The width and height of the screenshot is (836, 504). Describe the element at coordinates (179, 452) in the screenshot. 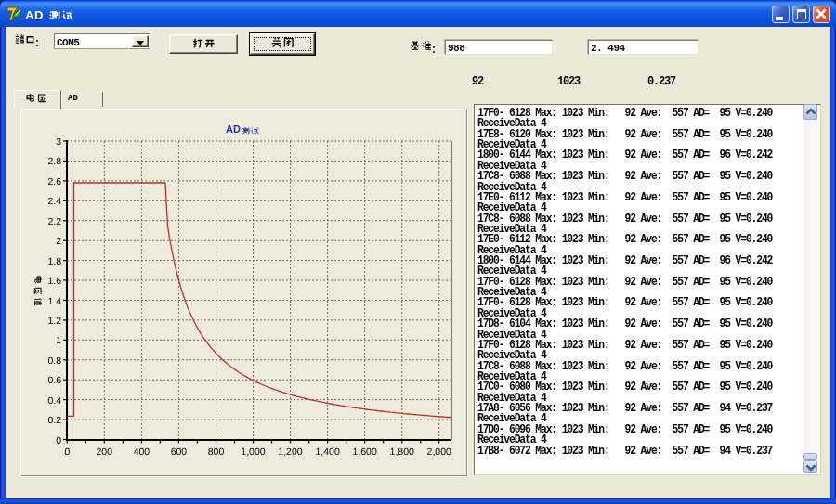

I see `svg-text: 600` at that location.